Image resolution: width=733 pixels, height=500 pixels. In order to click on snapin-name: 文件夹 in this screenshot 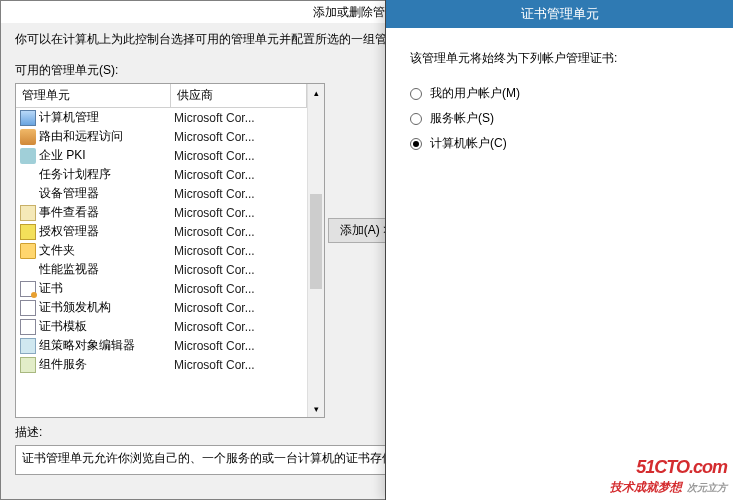, I will do `click(106, 250)`.